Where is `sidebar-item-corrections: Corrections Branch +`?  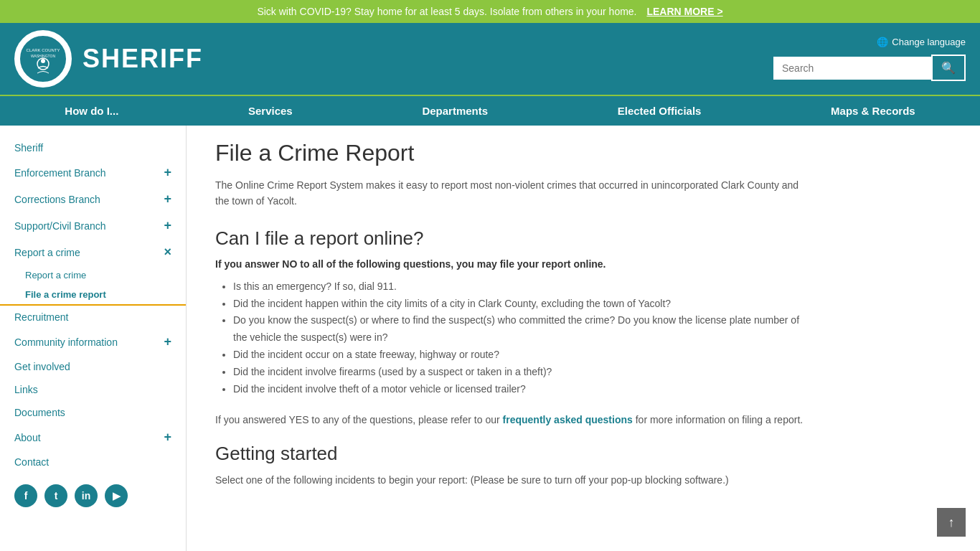 sidebar-item-corrections: Corrections Branch + is located at coordinates (93, 199).